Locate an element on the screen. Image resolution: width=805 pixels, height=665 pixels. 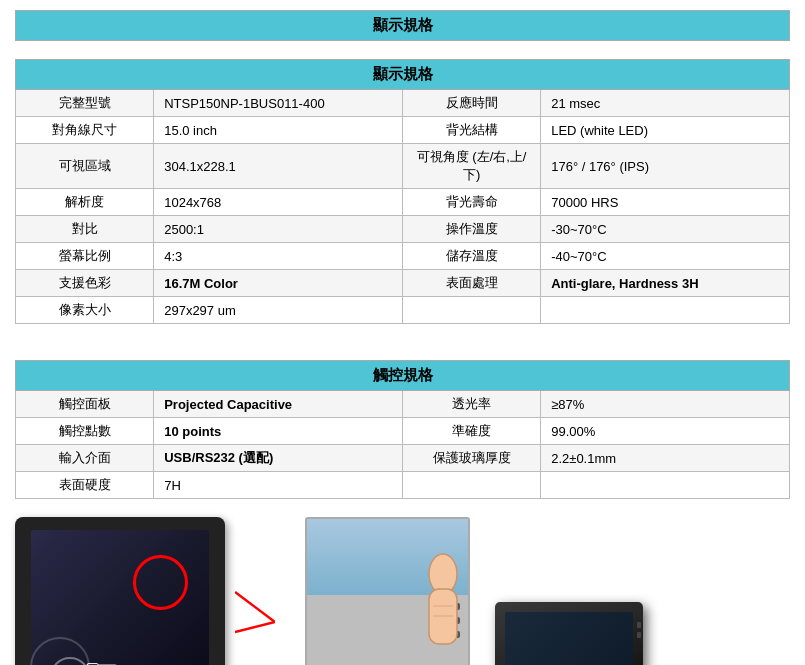
label-backlight-type: 背光結構 is located at coordinates (471, 130).